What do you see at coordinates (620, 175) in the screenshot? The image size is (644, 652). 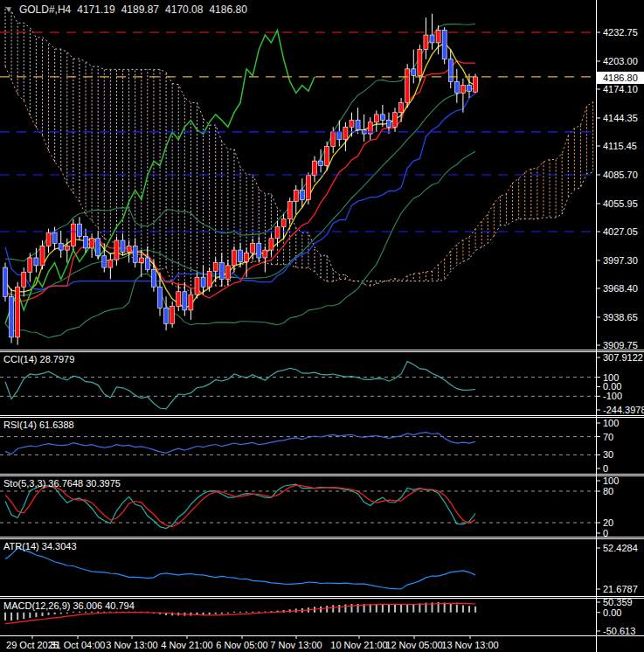 I see `price-axis-label: 4085.70` at bounding box center [620, 175].